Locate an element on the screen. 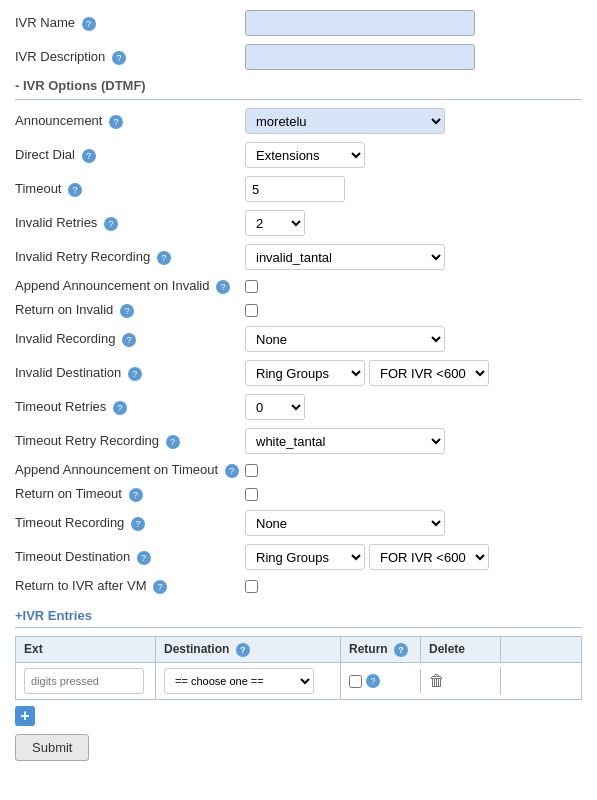 Image resolution: width=597 pixels, height=800 pixels. direct-dial-row: Direct Dial ? Extensions is located at coordinates (298, 155).